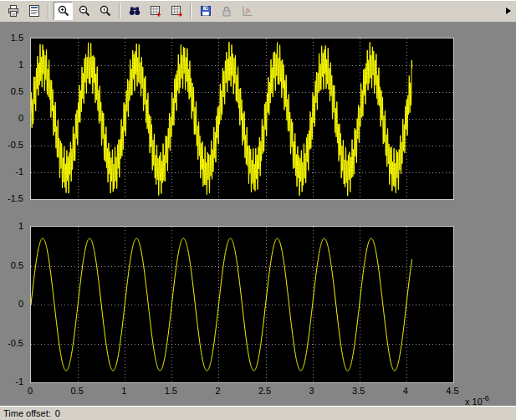 The height and width of the screenshot is (420, 516). What do you see at coordinates (176, 11) in the screenshot?
I see `restore-axes-settings-button` at bounding box center [176, 11].